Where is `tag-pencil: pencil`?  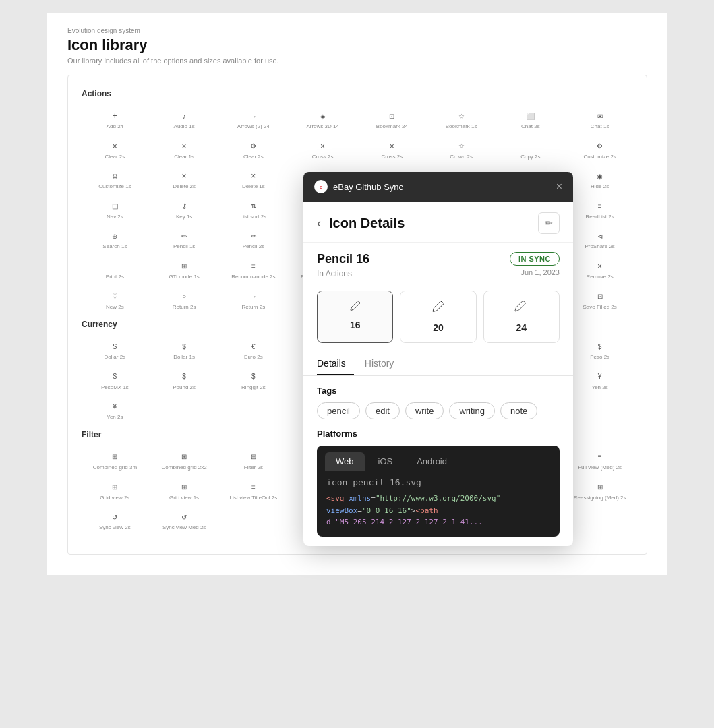 tag-pencil: pencil is located at coordinates (338, 411).